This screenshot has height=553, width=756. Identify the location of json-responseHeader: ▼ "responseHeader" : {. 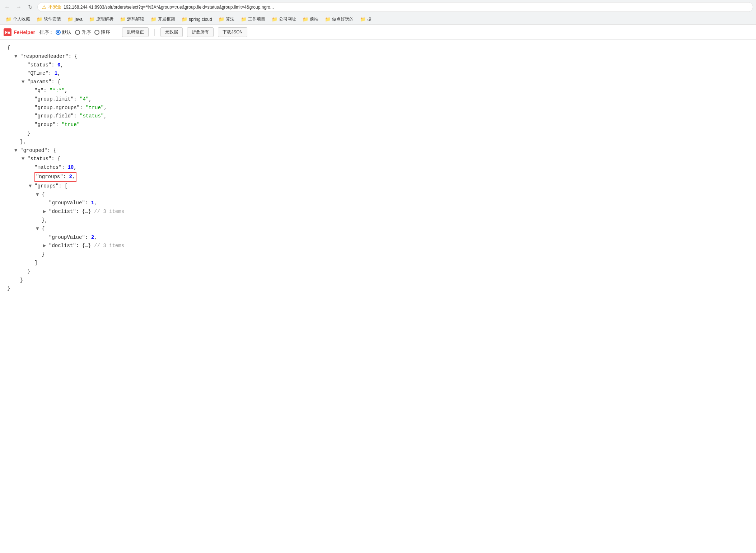
(382, 57).